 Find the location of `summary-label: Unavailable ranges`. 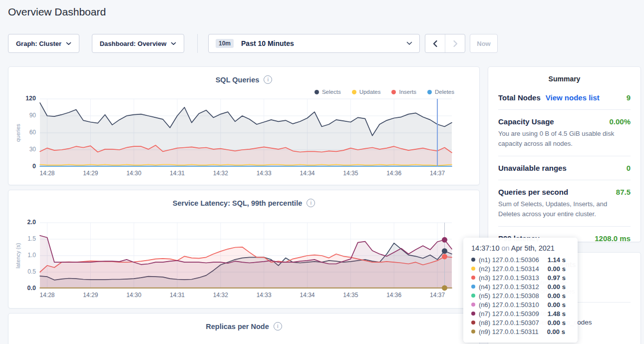

summary-label: Unavailable ranges is located at coordinates (532, 168).